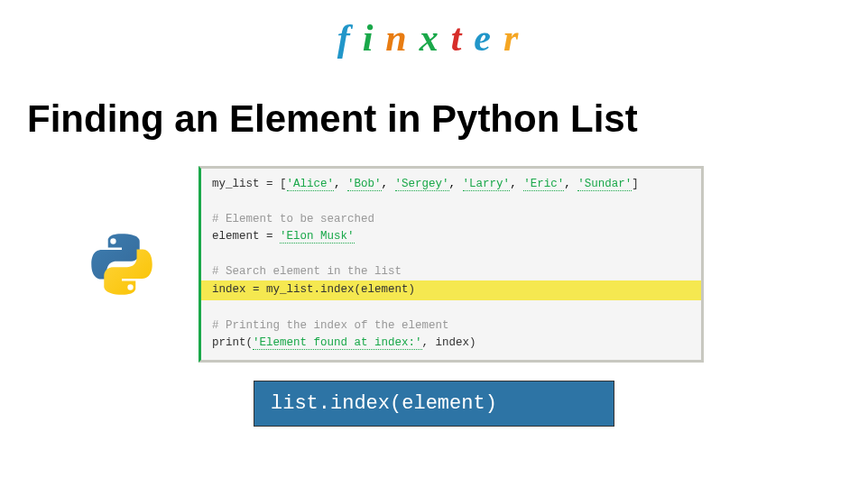 The image size is (868, 487). I want to click on code-line-4: print('Element found at index:', index), so click(451, 343).